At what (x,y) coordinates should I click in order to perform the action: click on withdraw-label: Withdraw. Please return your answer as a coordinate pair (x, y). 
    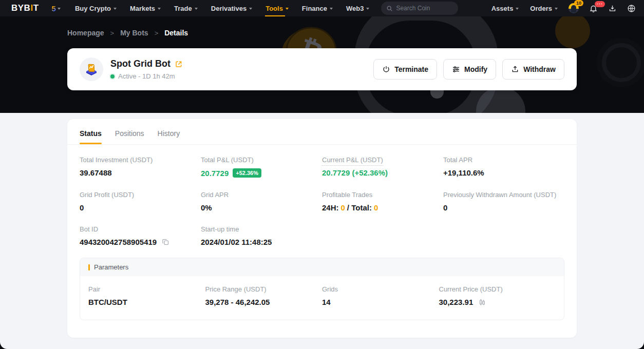
    Looking at the image, I should click on (539, 69).